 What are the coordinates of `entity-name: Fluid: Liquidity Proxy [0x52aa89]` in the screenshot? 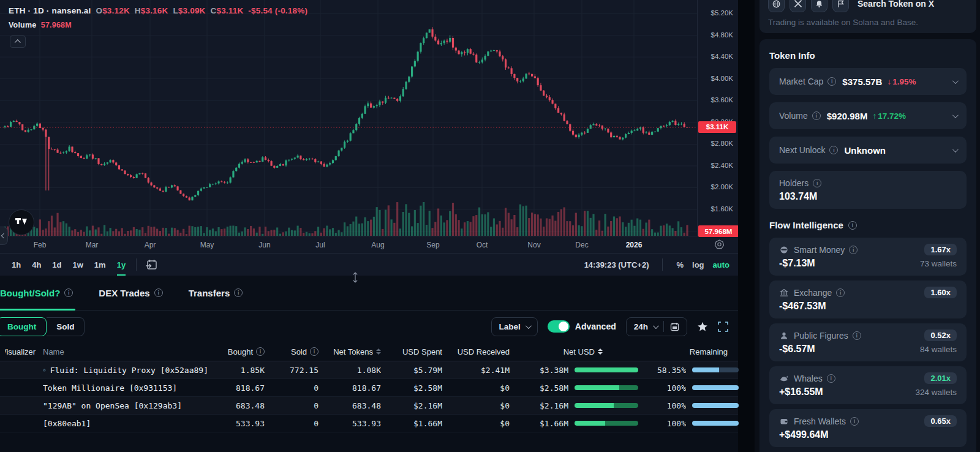 It's located at (129, 370).